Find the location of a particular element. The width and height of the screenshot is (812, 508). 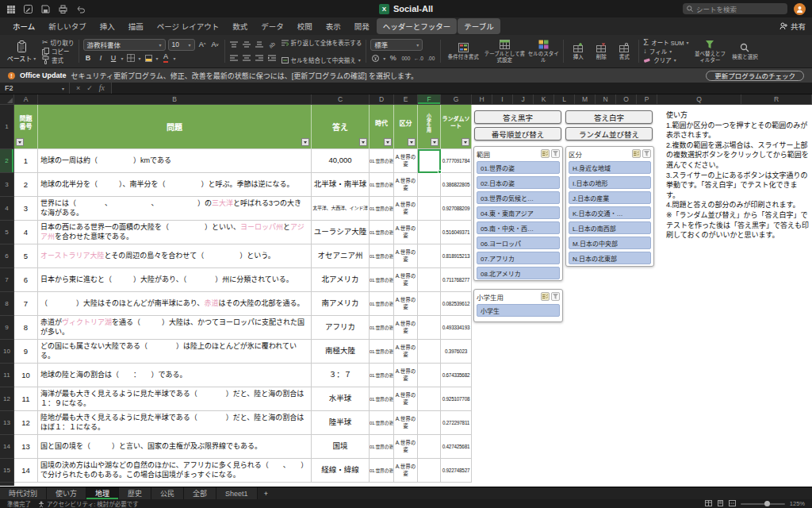

format-painter-button: 書式 is located at coordinates (59, 60).